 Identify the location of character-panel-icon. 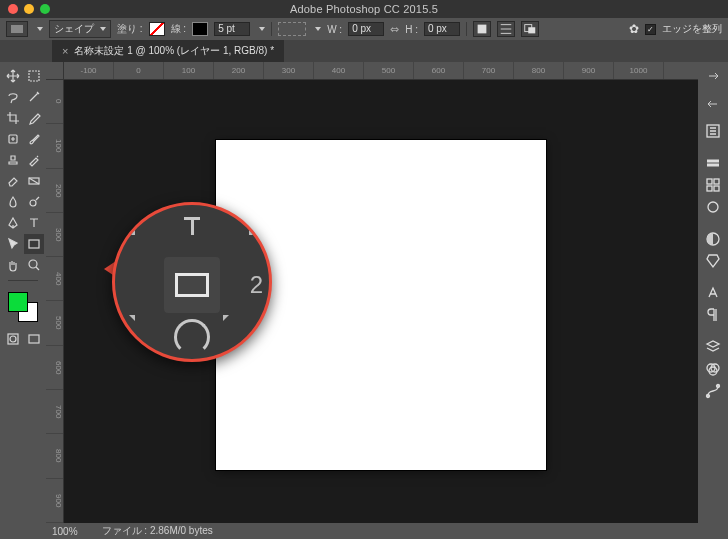
(713, 293).